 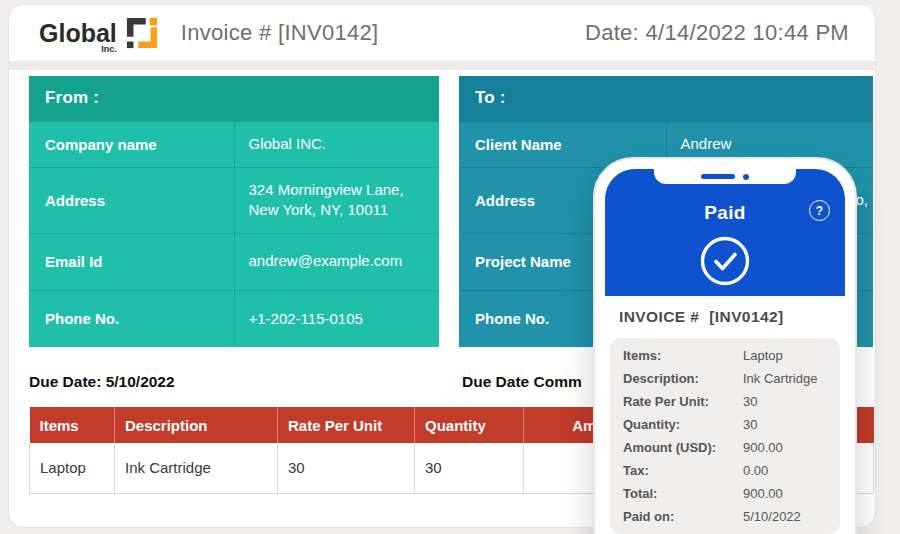 I want to click on table-row: Email Id andrew@example.com, so click(x=234, y=262).